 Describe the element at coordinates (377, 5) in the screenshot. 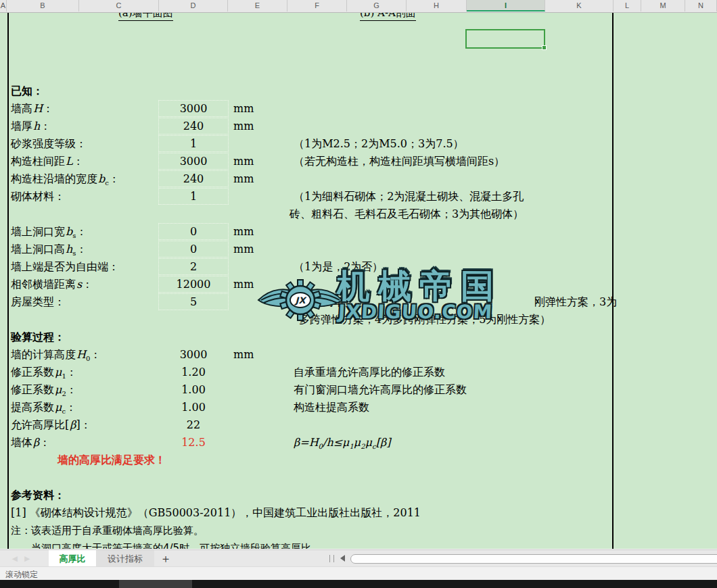

I see `column-header-g: G` at that location.